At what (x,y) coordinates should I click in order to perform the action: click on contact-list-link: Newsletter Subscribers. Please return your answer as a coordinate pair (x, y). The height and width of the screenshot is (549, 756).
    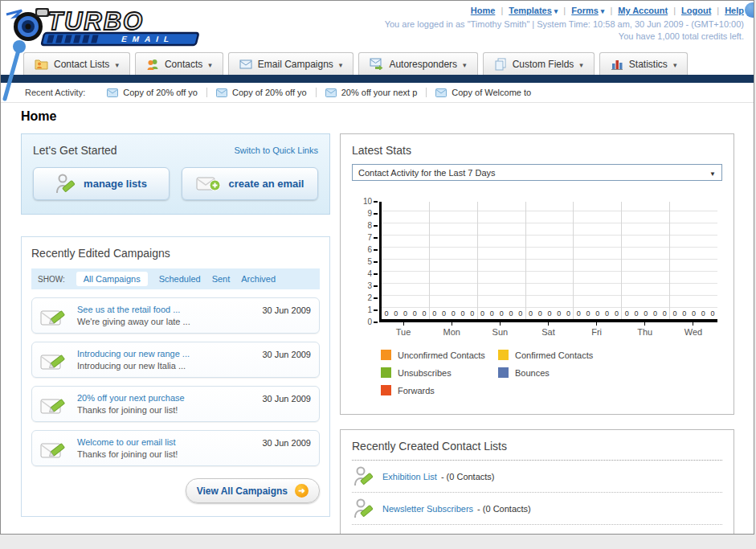
    Looking at the image, I should click on (427, 509).